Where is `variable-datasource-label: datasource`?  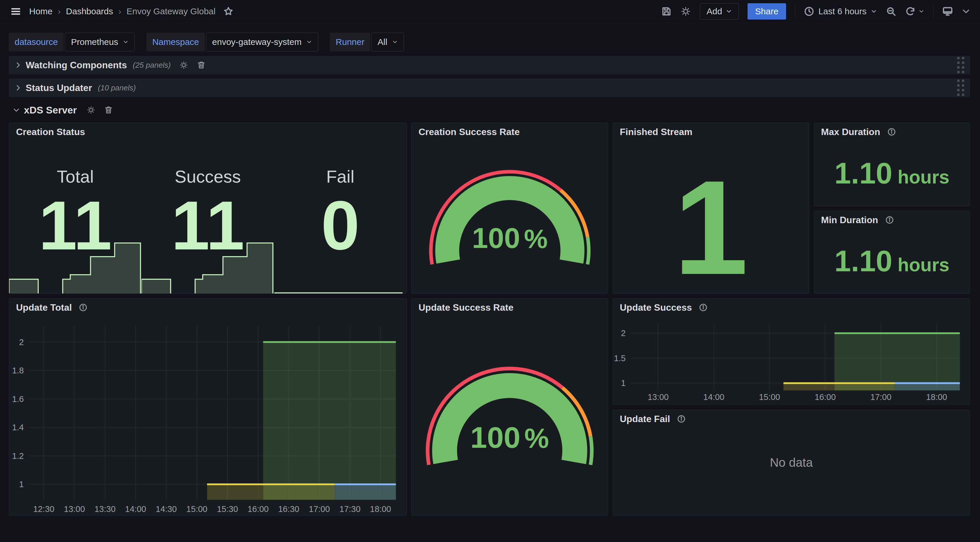
variable-datasource-label: datasource is located at coordinates (36, 42).